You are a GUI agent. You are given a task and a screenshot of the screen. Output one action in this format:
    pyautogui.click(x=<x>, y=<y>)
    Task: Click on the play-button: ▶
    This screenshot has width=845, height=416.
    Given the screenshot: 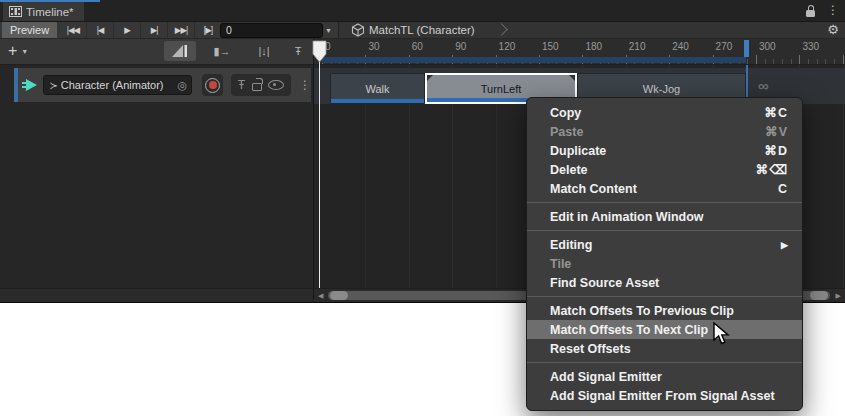 What is the action you would take?
    pyautogui.click(x=128, y=30)
    